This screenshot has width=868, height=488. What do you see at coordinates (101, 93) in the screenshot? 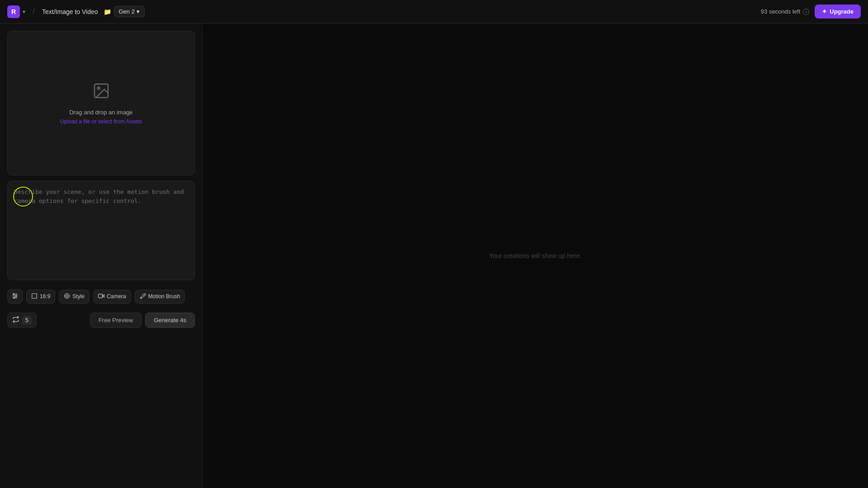
I see `image-upload-icon` at bounding box center [101, 93].